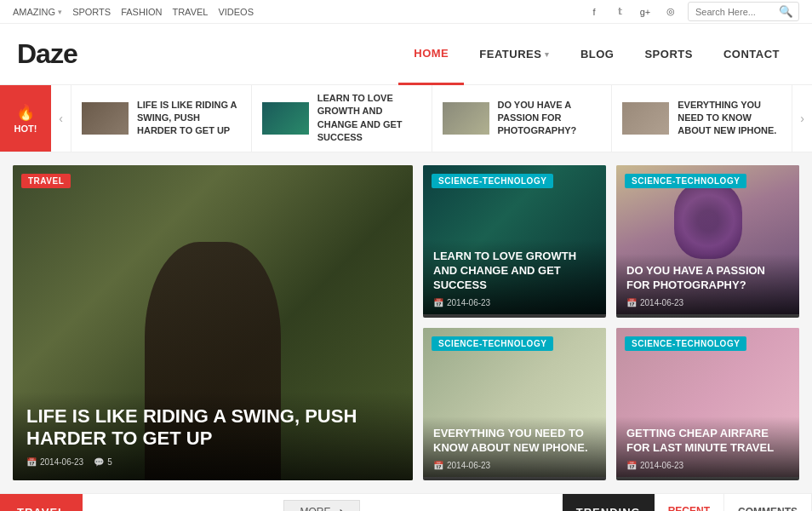 Image resolution: width=812 pixels, height=511 pixels. Describe the element at coordinates (406, 502) in the screenshot. I see `bottom-bar: TRAVEL MORE ➜ TRENDING RECENT COMMENTS` at that location.